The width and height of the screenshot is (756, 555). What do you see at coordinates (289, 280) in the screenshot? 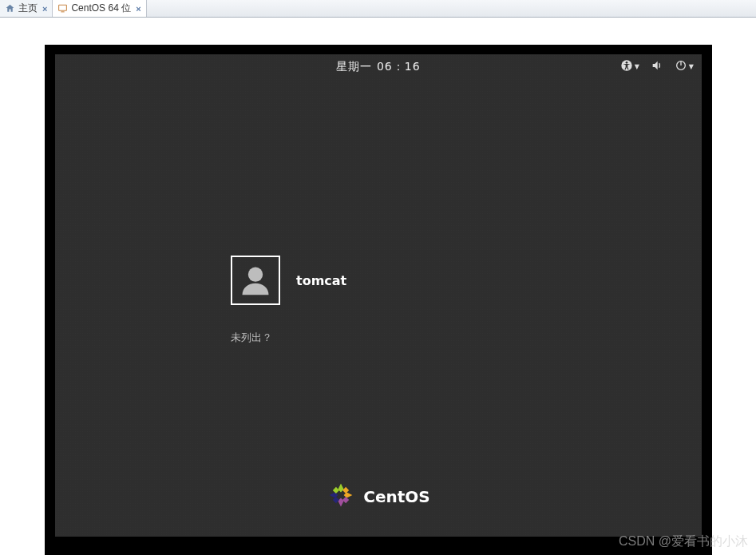
I see `user-tomcat: tomcat` at bounding box center [289, 280].